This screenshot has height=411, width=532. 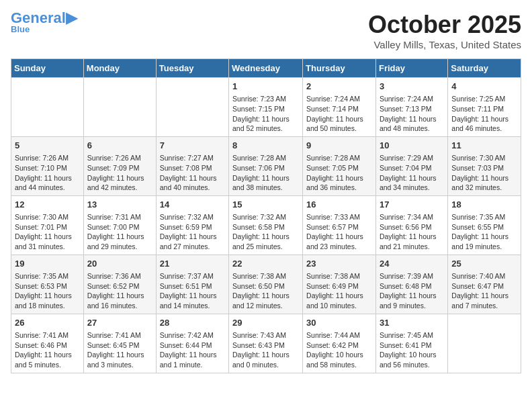 I want to click on cell-line: Sunrise: 7:36 AM, so click(x=114, y=276).